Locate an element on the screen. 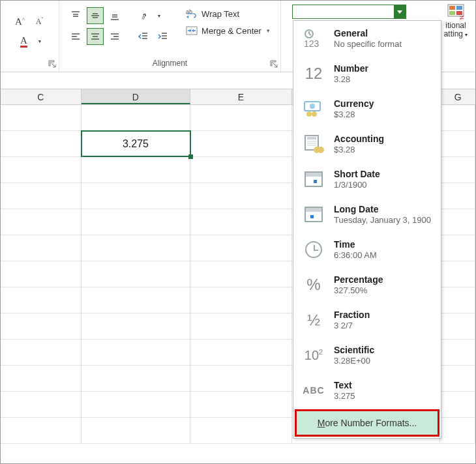  fraction-icon: ½ is located at coordinates (314, 320).